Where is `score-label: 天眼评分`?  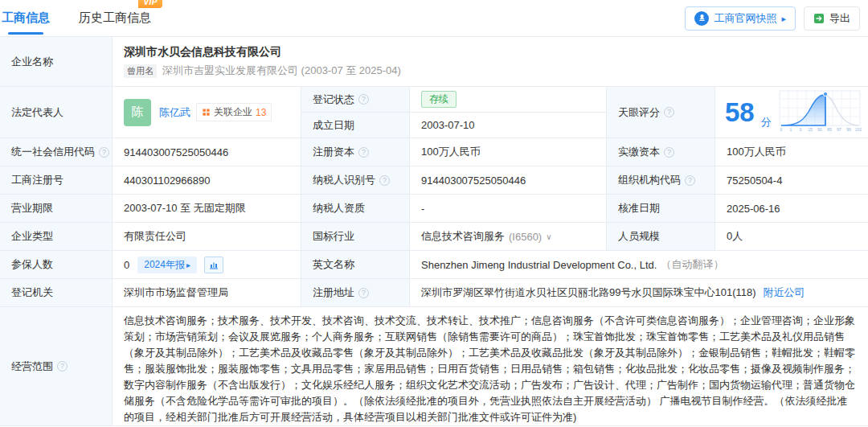 score-label: 天眼评分 is located at coordinates (639, 113).